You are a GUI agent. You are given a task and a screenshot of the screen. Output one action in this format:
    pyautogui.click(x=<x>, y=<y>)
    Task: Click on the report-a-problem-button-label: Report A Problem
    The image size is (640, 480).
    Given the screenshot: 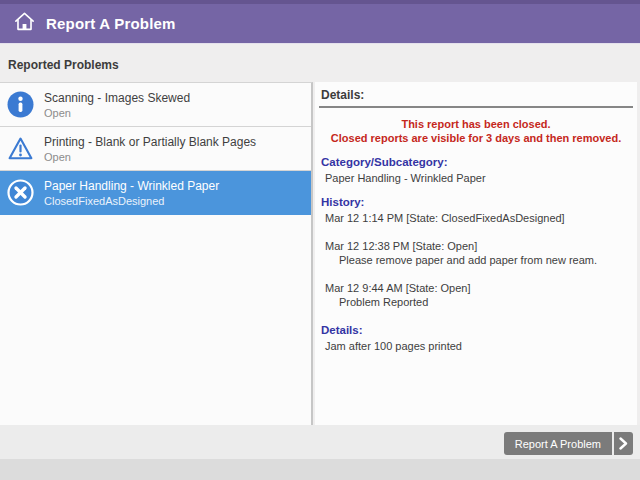 What is the action you would take?
    pyautogui.click(x=558, y=444)
    